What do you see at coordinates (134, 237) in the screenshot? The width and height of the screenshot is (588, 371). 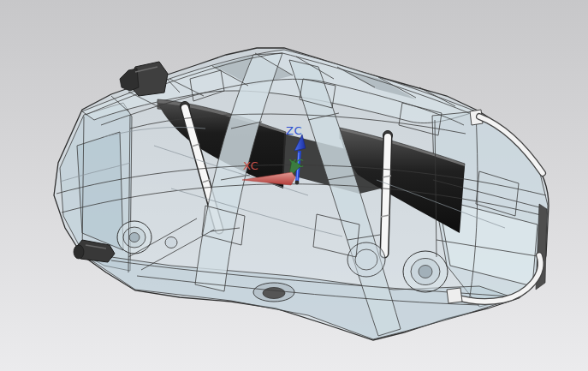 I see `piston-bore-left` at bounding box center [134, 237].